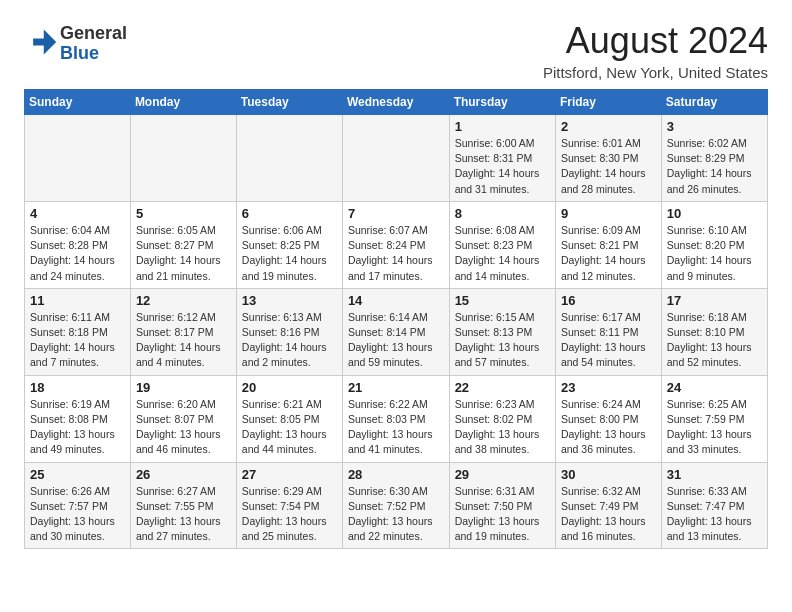 The width and height of the screenshot is (792, 612). What do you see at coordinates (608, 166) in the screenshot?
I see `day-info: Sunrise: 6:01 AMSunset: 8:30 PMDaylight:…` at bounding box center [608, 166].